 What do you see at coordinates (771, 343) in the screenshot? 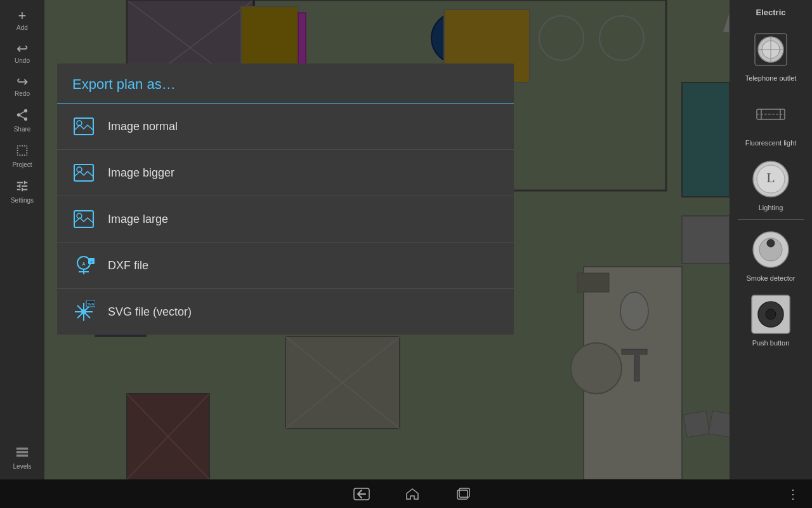
I see `push-button-label: Push button` at bounding box center [771, 343].